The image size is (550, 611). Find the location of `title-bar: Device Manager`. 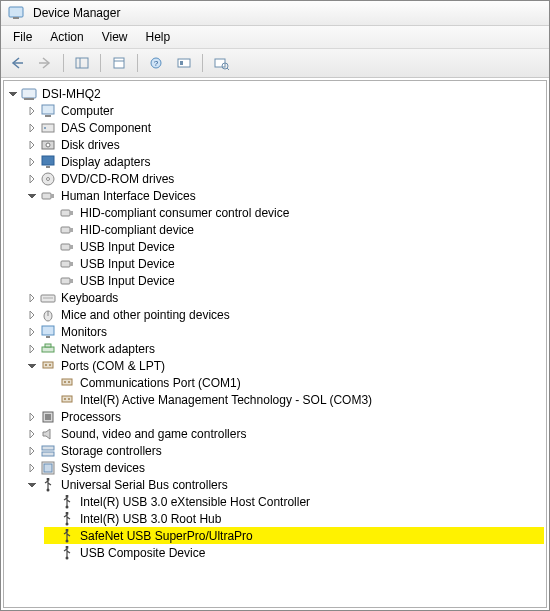

title-bar: Device Manager is located at coordinates (275, 14).